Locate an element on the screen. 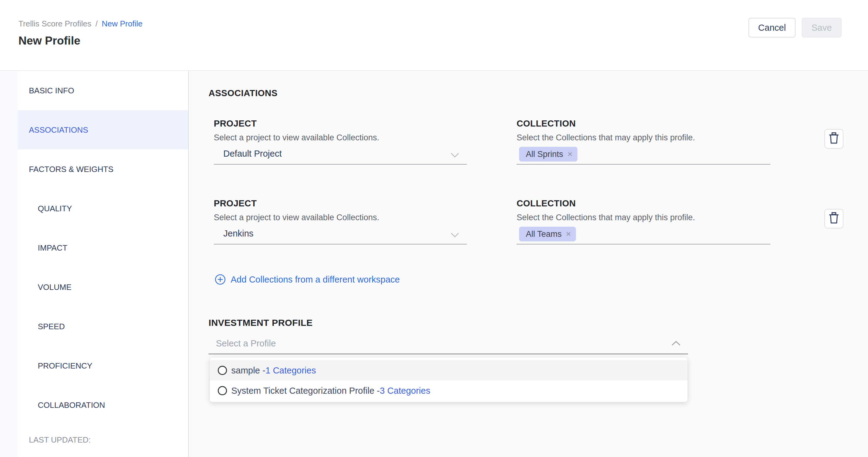  investment-profile-label: INVESTMENT PROFILE is located at coordinates (538, 323).